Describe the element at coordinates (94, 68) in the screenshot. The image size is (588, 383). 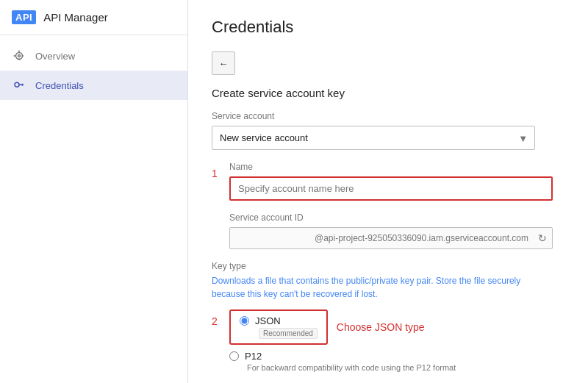
I see `sidebar-nav: Overview Credentials` at that location.